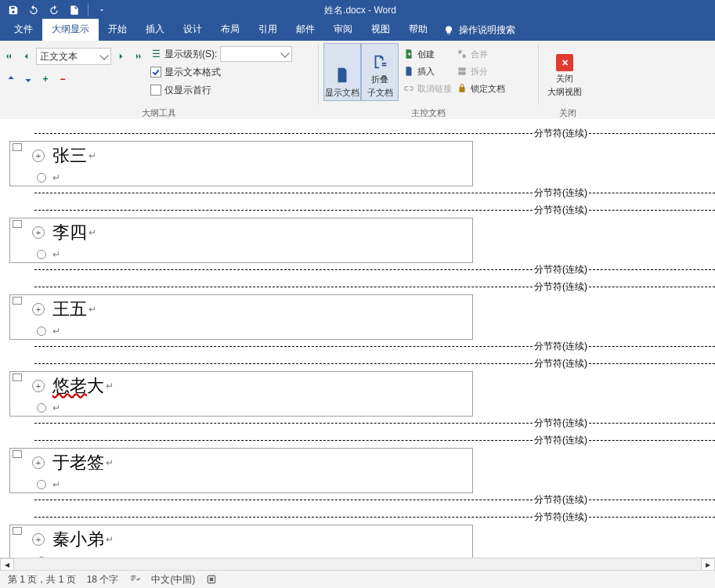 Image resolution: width=715 pixels, height=588 pixels. What do you see at coordinates (357, 579) in the screenshot?
I see `status-bar: 第 1 页，共 1 页 18 个字 中文(中国)` at bounding box center [357, 579].